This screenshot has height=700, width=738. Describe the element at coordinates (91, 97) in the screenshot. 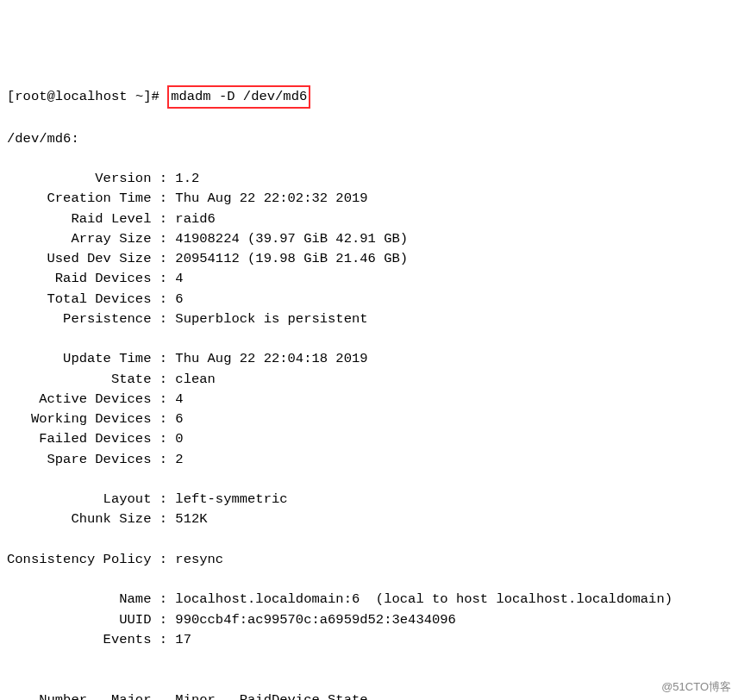

I see `prompt-host: localhost` at that location.